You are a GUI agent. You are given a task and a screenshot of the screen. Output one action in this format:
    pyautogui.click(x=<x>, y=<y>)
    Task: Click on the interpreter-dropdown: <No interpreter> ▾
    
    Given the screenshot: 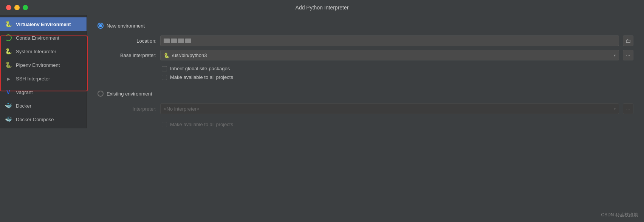 What is the action you would take?
    pyautogui.click(x=390, y=109)
    